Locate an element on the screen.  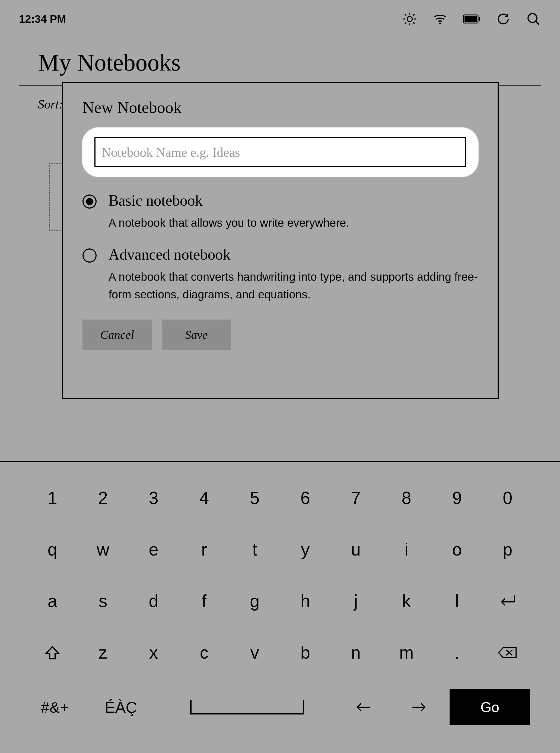
save-button: Save is located at coordinates (197, 335).